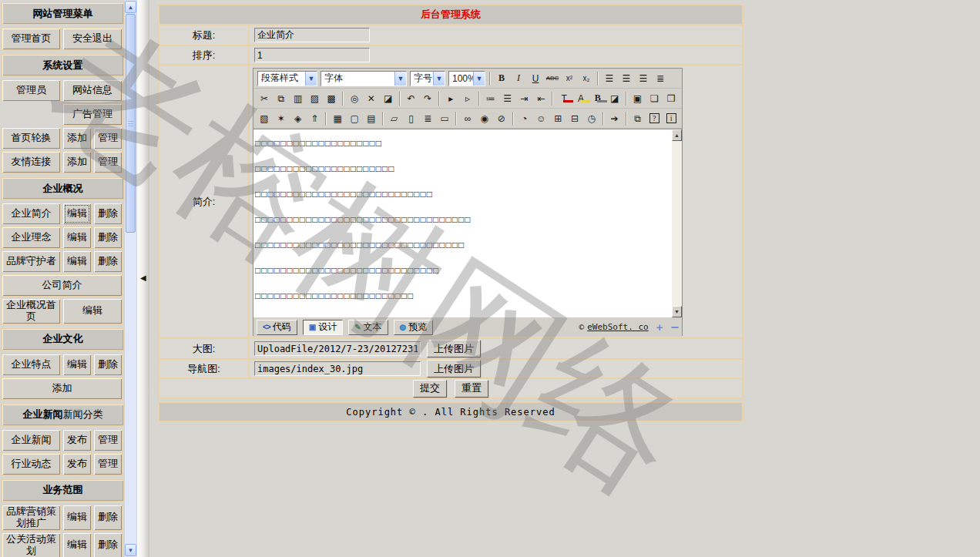 The image size is (980, 557). I want to click on redo-button: ↷, so click(428, 99).